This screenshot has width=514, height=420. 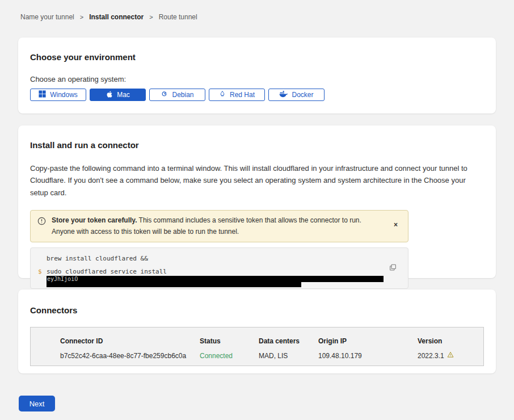 What do you see at coordinates (37, 404) in the screenshot?
I see `next-button: Next` at bounding box center [37, 404].